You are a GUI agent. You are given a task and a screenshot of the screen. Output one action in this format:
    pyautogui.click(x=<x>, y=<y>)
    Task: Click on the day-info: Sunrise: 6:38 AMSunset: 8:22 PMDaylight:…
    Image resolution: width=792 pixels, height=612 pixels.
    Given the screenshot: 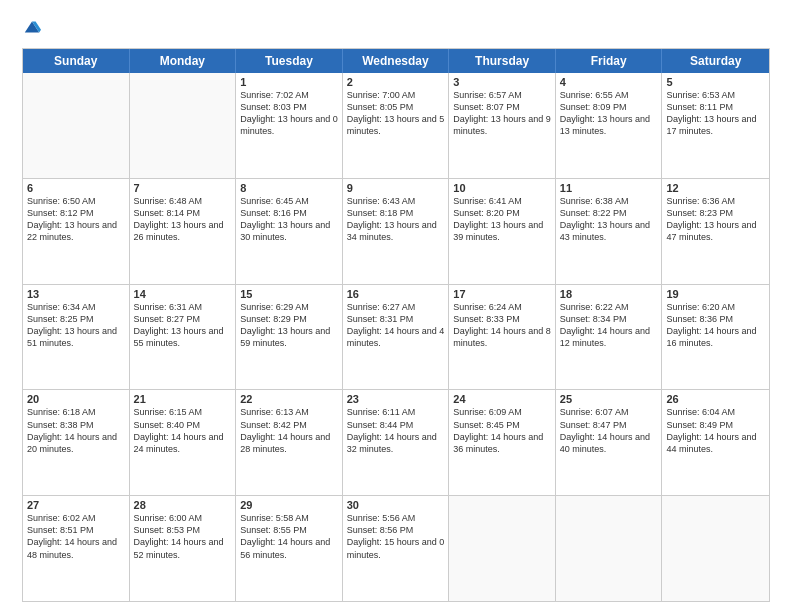 What is the action you would take?
    pyautogui.click(x=609, y=220)
    